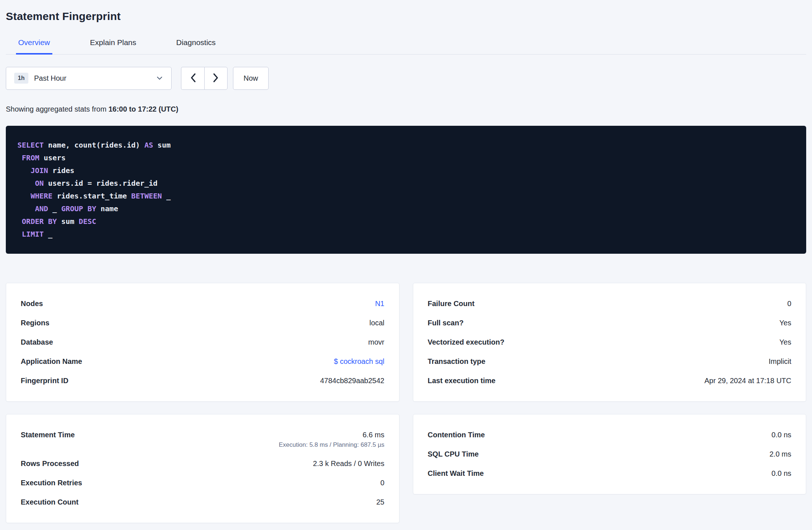 Image resolution: width=812 pixels, height=530 pixels. What do you see at coordinates (353, 381) in the screenshot?
I see `stat-value-group: 4784cb829aab2542` at bounding box center [353, 381].